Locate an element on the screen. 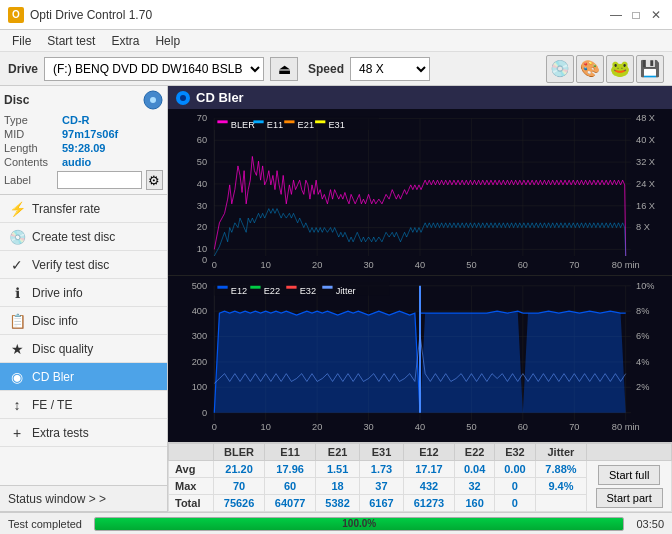 The width and height of the screenshot is (672, 534). sidebar-bottom: Status window > > is located at coordinates (84, 498).